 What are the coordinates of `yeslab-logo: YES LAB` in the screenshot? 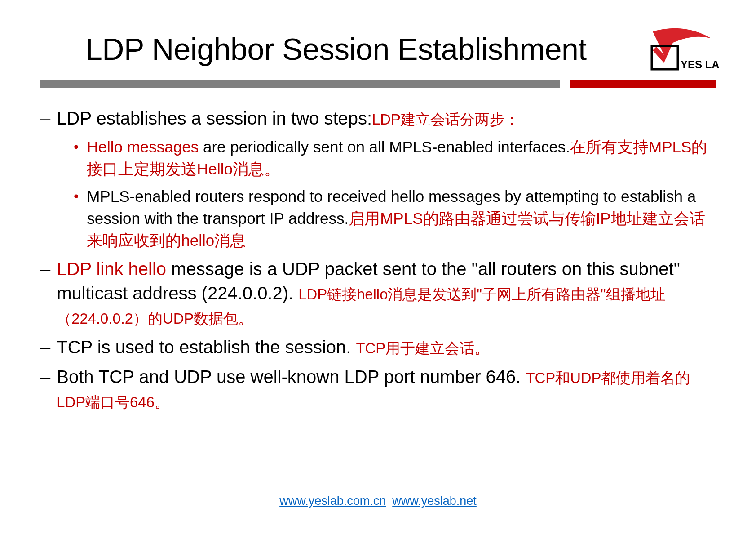 It's located at (675, 54).